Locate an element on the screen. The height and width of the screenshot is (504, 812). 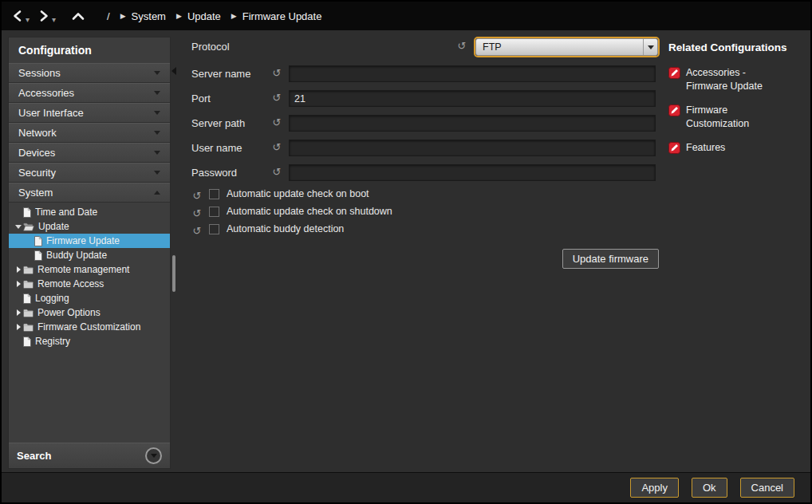
check-row-boot: ↺ Automatic update check on boot is located at coordinates (420, 195).